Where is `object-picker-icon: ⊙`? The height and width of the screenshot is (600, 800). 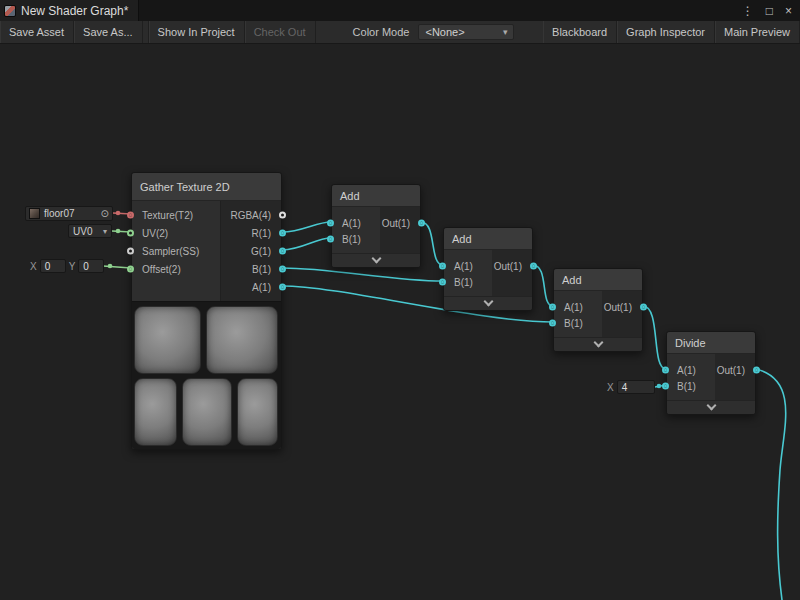
object-picker-icon: ⊙ is located at coordinates (105, 214).